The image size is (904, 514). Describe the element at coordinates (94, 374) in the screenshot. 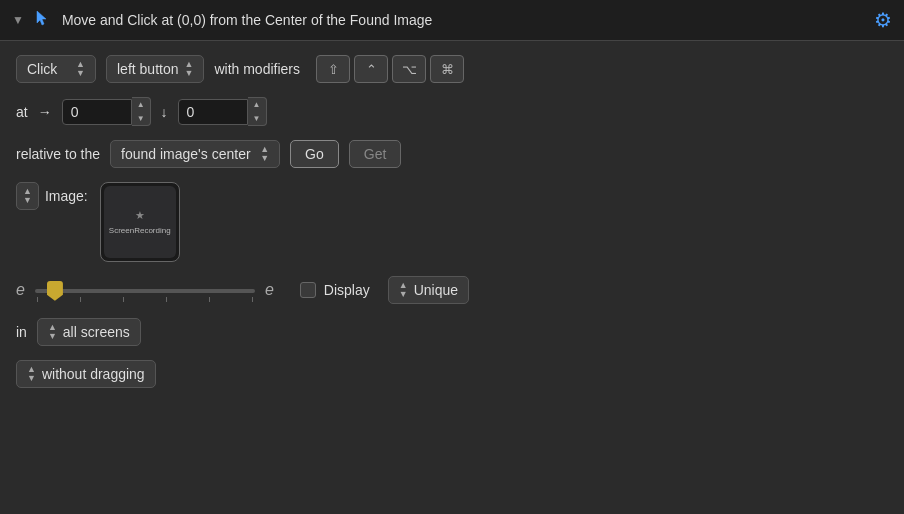

I see `dragging-label: without dragging` at that location.